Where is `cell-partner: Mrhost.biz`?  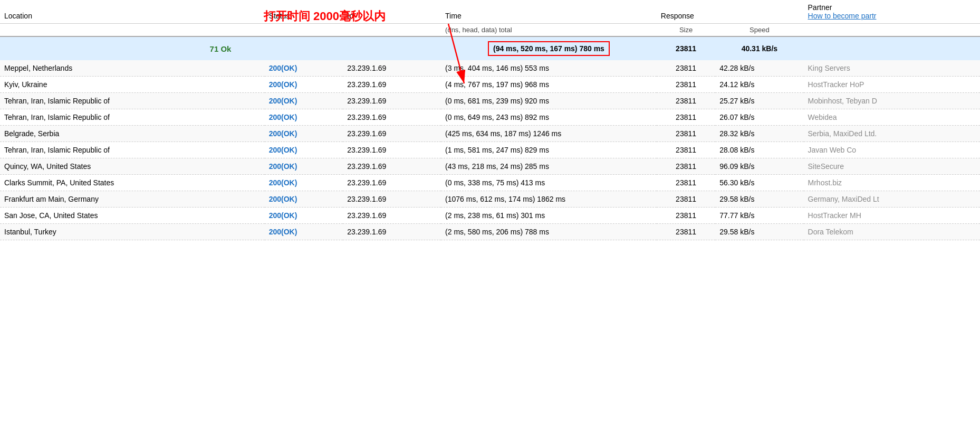 cell-partner: Mrhost.biz is located at coordinates (892, 183).